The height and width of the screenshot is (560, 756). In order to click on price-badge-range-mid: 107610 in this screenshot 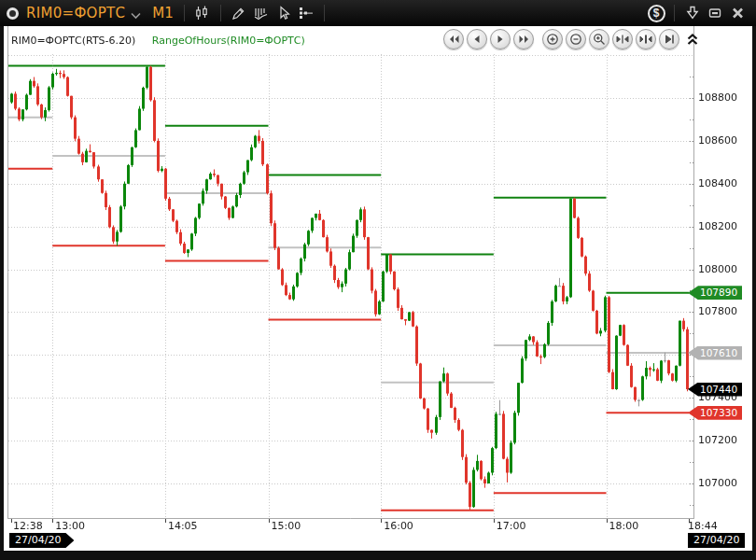, I will do `click(715, 353)`.